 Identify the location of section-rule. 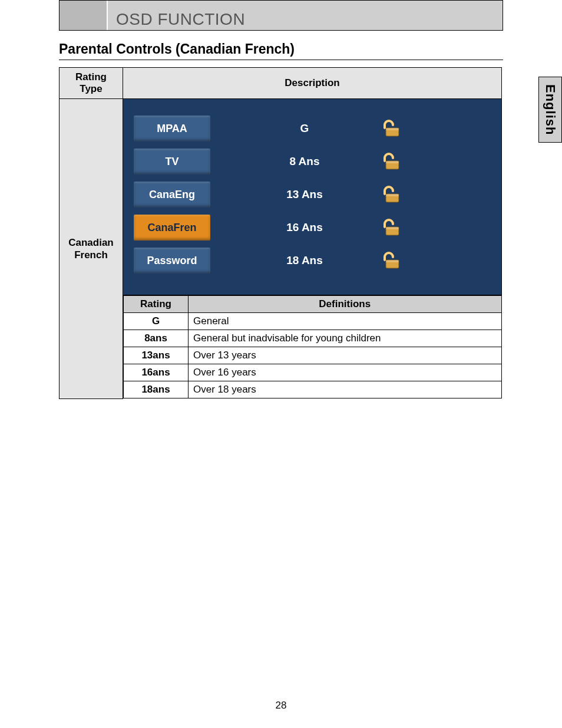
(281, 60).